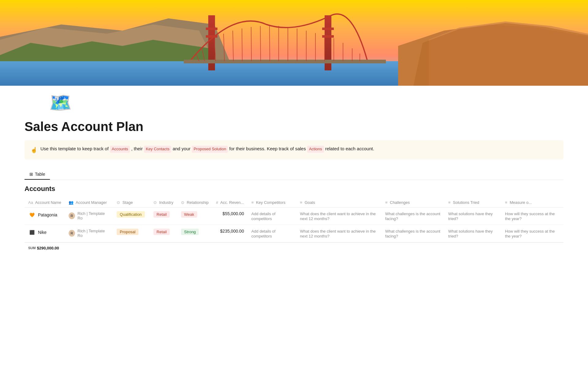  What do you see at coordinates (131, 216) in the screenshot?
I see `cell-stage-patagonia: Qualification` at bounding box center [131, 216].